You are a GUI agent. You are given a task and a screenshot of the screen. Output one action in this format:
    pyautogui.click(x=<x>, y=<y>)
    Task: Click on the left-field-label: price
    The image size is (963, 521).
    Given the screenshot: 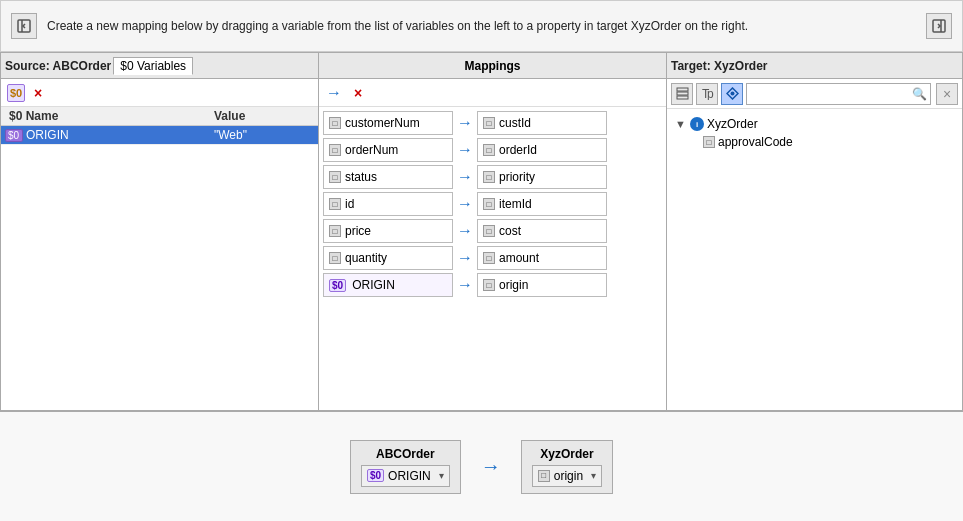 What is the action you would take?
    pyautogui.click(x=358, y=231)
    